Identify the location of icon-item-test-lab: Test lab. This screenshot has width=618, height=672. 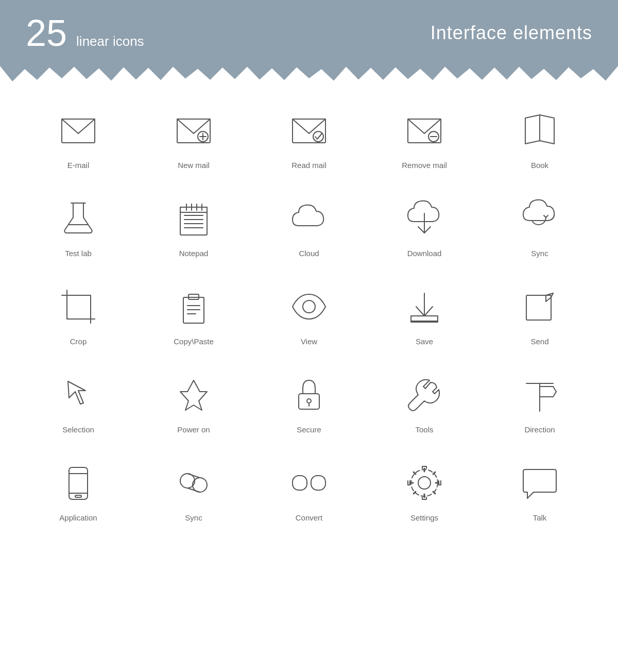
(78, 224).